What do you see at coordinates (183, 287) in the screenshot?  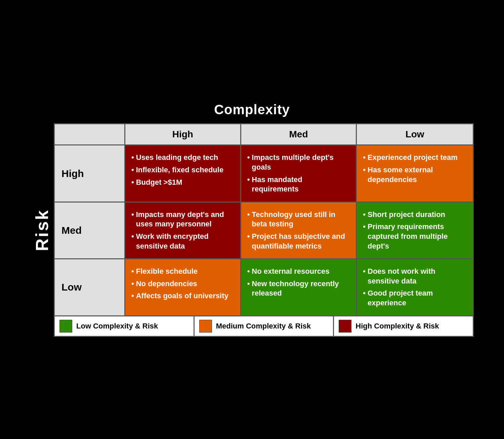 I see `cell-low-high: Flexible scheduleNo dependenciesAffects …` at bounding box center [183, 287].